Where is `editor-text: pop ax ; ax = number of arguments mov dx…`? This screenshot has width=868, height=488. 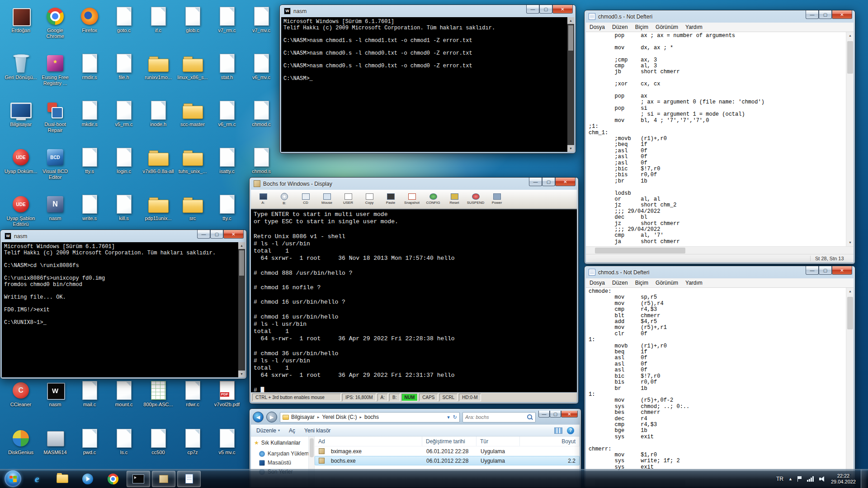
editor-text: pop ax ; ax = number of arguments mov dx… is located at coordinates (716, 139).